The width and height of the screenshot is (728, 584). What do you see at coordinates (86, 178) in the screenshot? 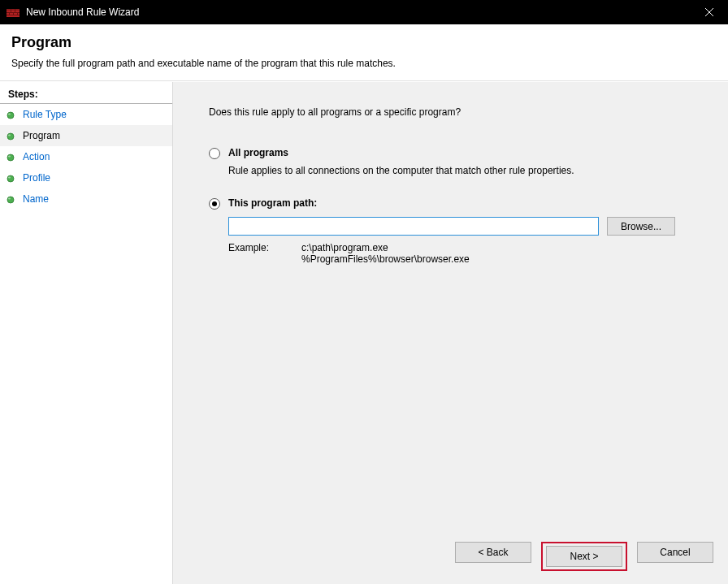
I see `step-profile: Profile` at bounding box center [86, 178].